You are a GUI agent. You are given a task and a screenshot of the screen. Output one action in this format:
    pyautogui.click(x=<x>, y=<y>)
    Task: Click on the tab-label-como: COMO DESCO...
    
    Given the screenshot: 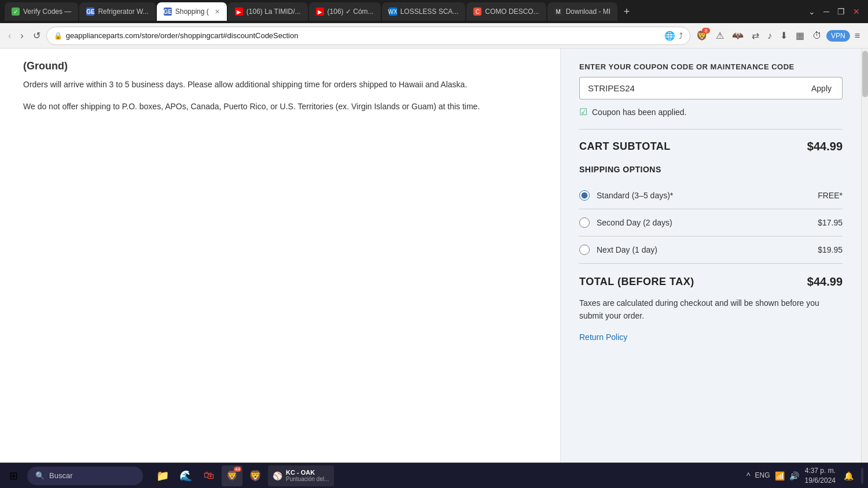 What is the action you would take?
    pyautogui.click(x=512, y=12)
    